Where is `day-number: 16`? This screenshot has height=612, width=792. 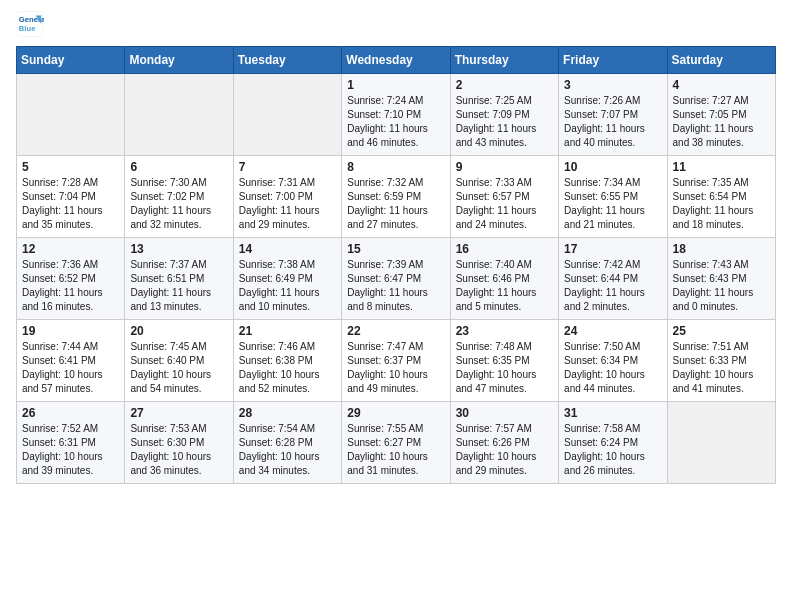
day-number: 16 is located at coordinates (504, 249).